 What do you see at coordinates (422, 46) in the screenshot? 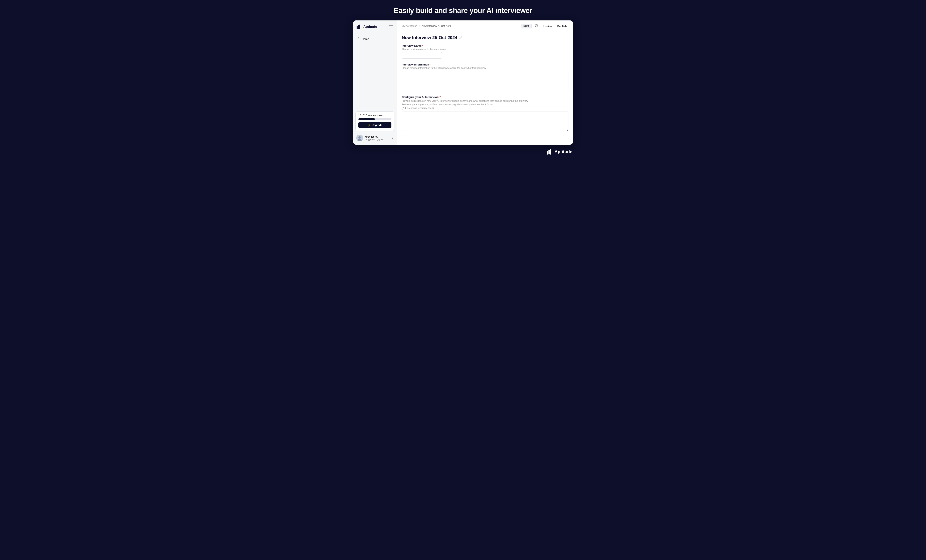
I see `interview-name-required: *` at bounding box center [422, 46].